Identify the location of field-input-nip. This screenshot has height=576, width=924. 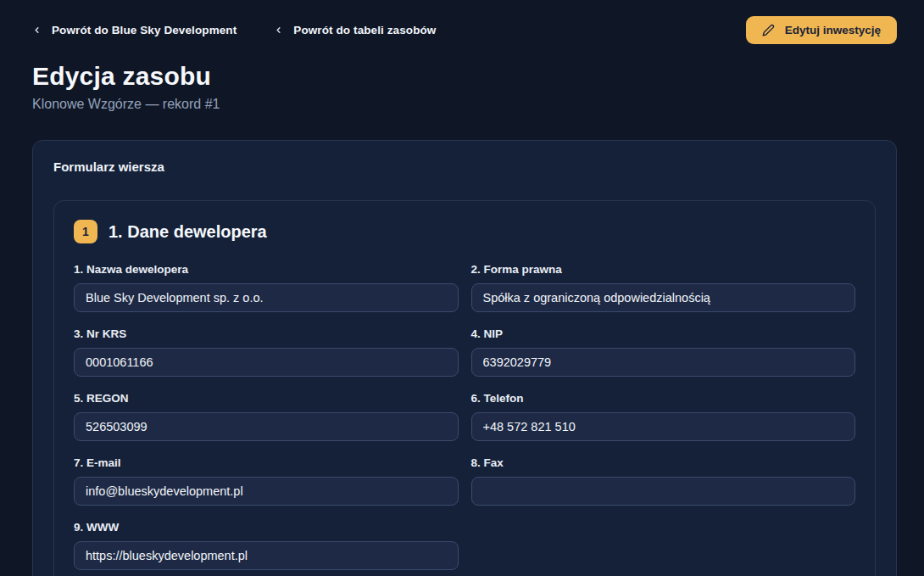
(664, 362).